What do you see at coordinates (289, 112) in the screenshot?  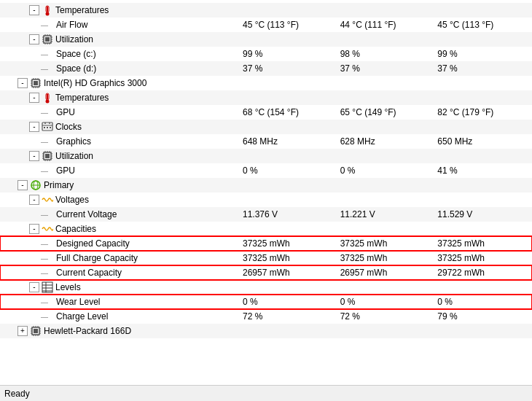 I see `val1-gpu-temp-row: 68 °C (154 °F)` at bounding box center [289, 112].